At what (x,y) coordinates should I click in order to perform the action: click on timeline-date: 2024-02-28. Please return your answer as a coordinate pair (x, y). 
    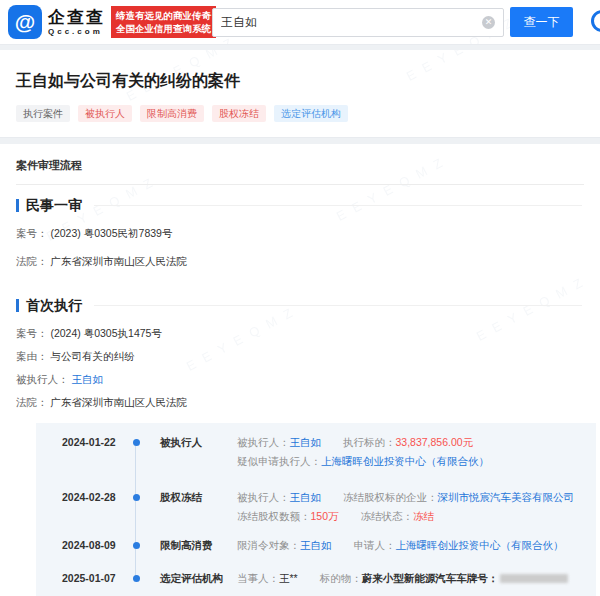
    Looking at the image, I should click on (93, 506).